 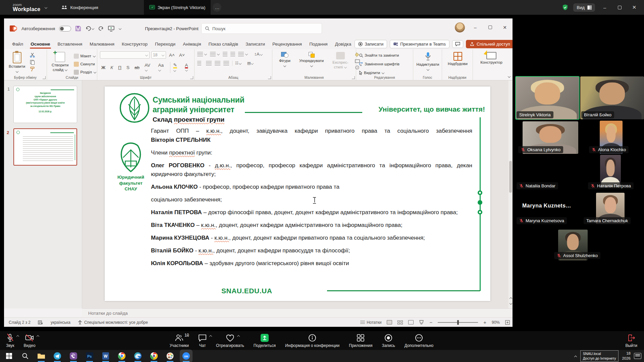 What do you see at coordinates (576, 356) in the screenshot?
I see `hidden-icons-button` at bounding box center [576, 356].